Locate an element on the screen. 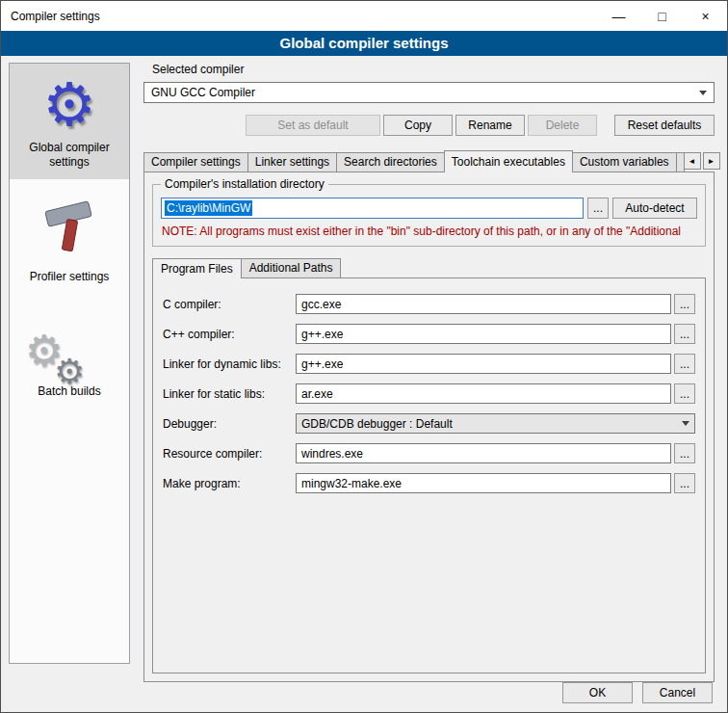 The image size is (728, 713). sidebar-item-global-compiler-settings: ⚙ Global compiler settings is located at coordinates (69, 121).